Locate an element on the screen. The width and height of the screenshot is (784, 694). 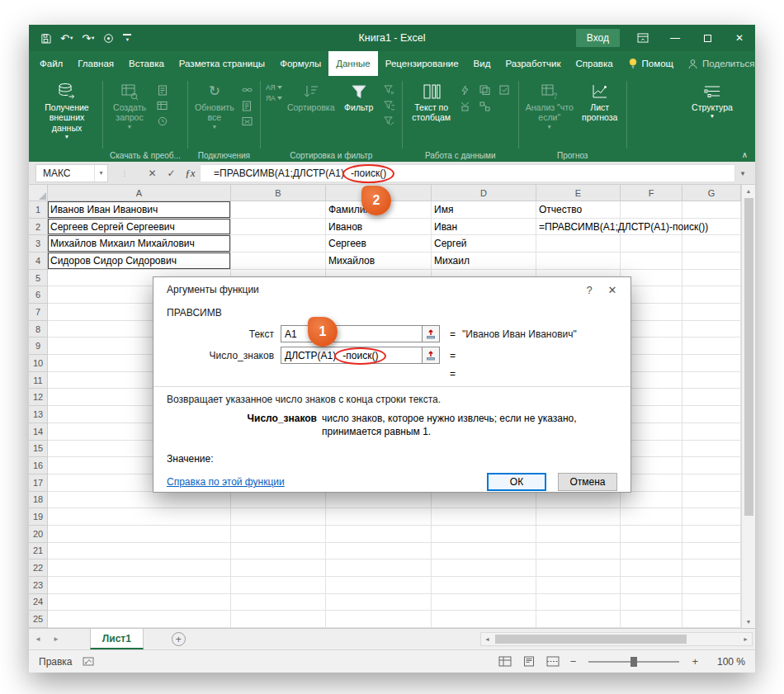
cell-E18 is located at coordinates (579, 500).